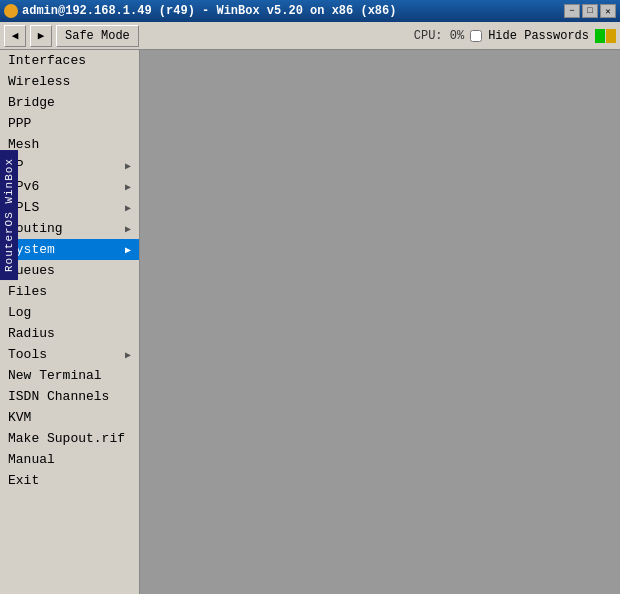 The height and width of the screenshot is (594, 620). I want to click on sidebar-item-mpls: MPLS▶, so click(70, 208).